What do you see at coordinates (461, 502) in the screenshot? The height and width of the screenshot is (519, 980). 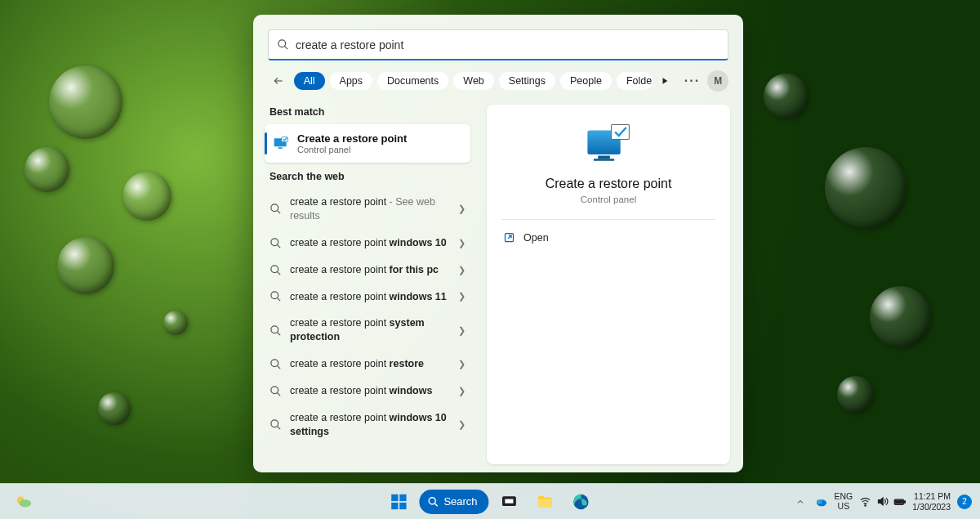 I see `taskbar-search-label: Search` at bounding box center [461, 502].